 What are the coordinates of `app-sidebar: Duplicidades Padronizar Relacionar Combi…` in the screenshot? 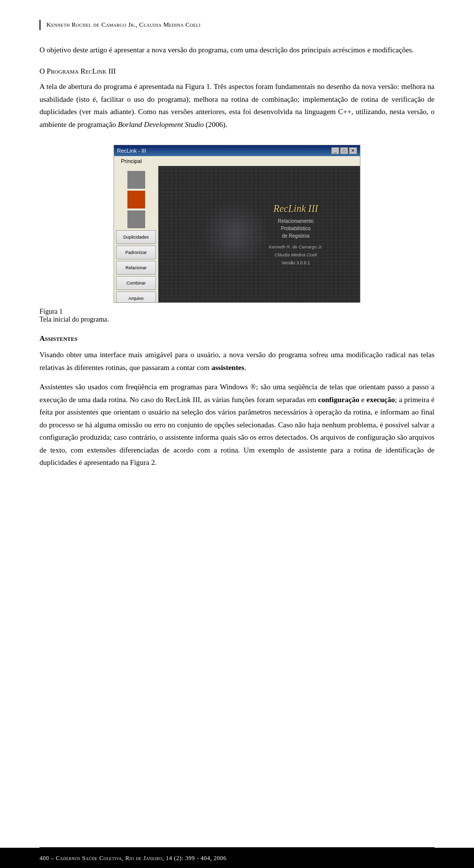 It's located at (136, 234).